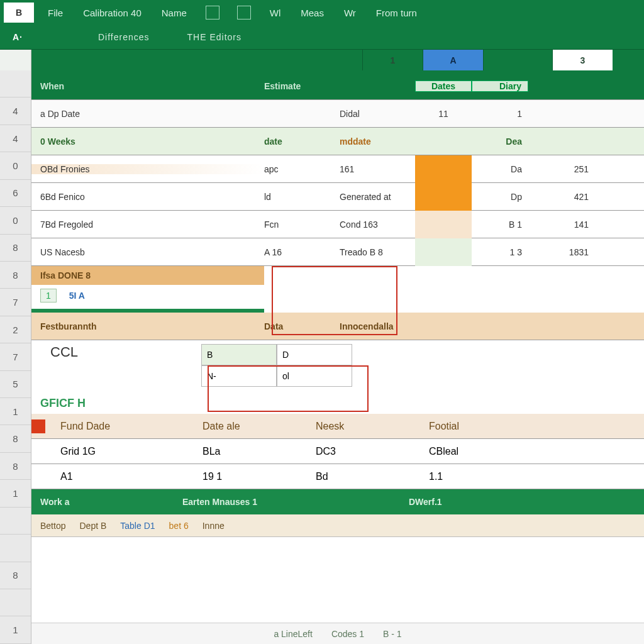 This screenshot has height=644, width=644. What do you see at coordinates (377, 114) in the screenshot?
I see `cell: Didal` at bounding box center [377, 114].